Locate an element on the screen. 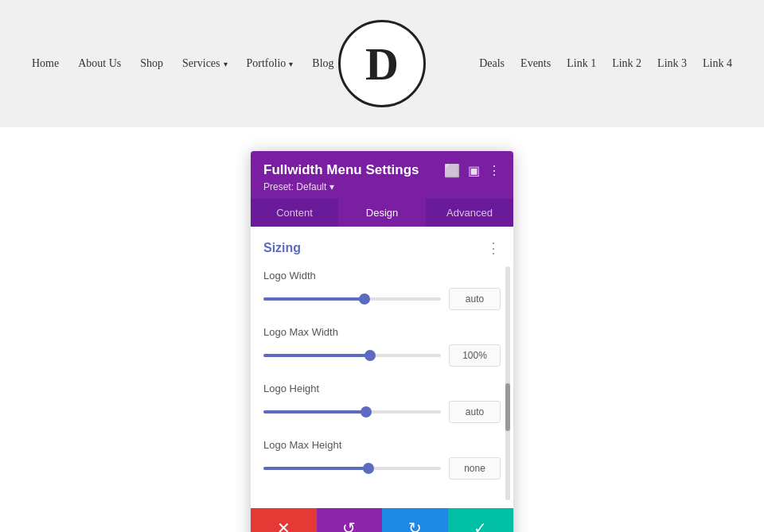 This screenshot has width=764, height=532. panel-icon-group: ⬜ ▣ ⋮ is located at coordinates (473, 170).